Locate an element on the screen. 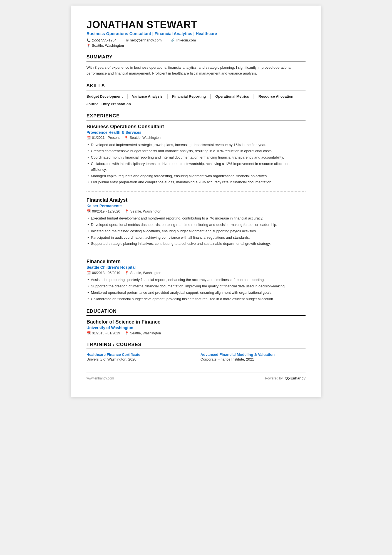 The image size is (392, 555). job-0-dates: 📅 01/2021 - Present is located at coordinates (103, 138).